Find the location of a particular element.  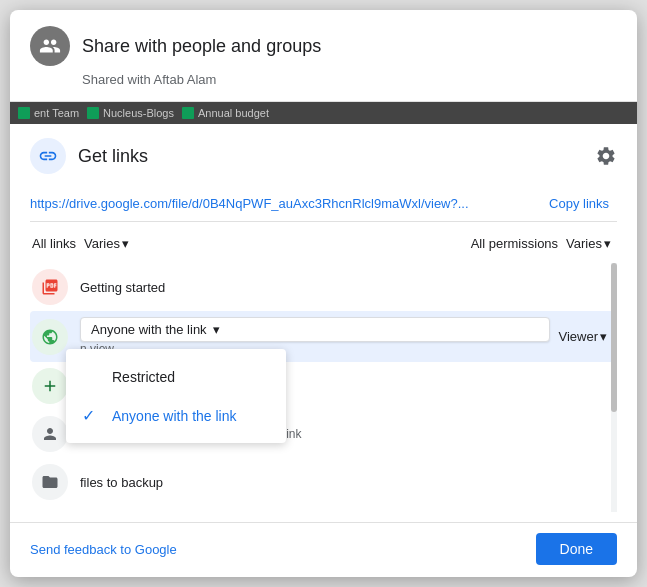

all-links-label: All links is located at coordinates (54, 244).